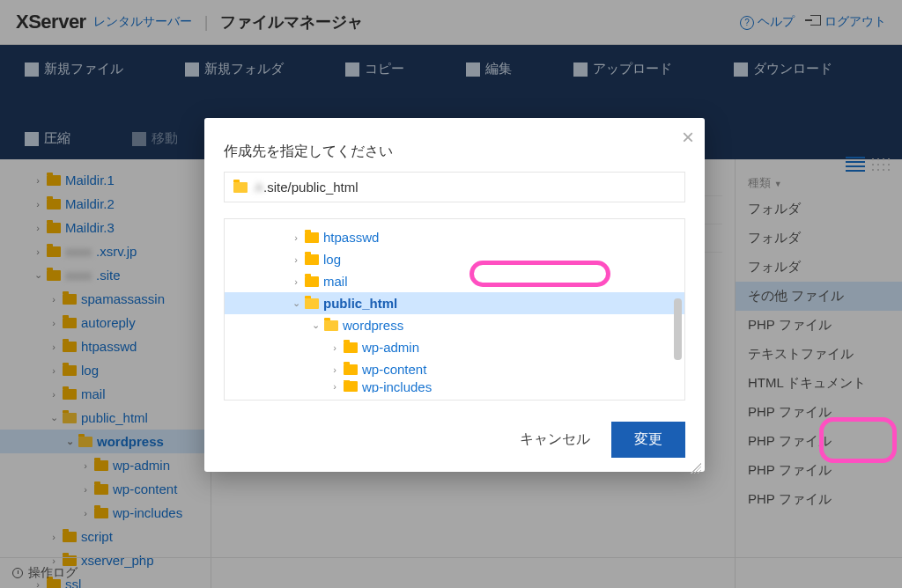  I want to click on resize-handle, so click(696, 468).